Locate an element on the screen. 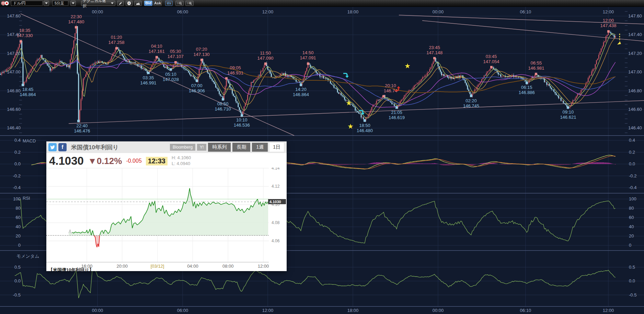  svg-text: 4.12 is located at coordinates (276, 186).